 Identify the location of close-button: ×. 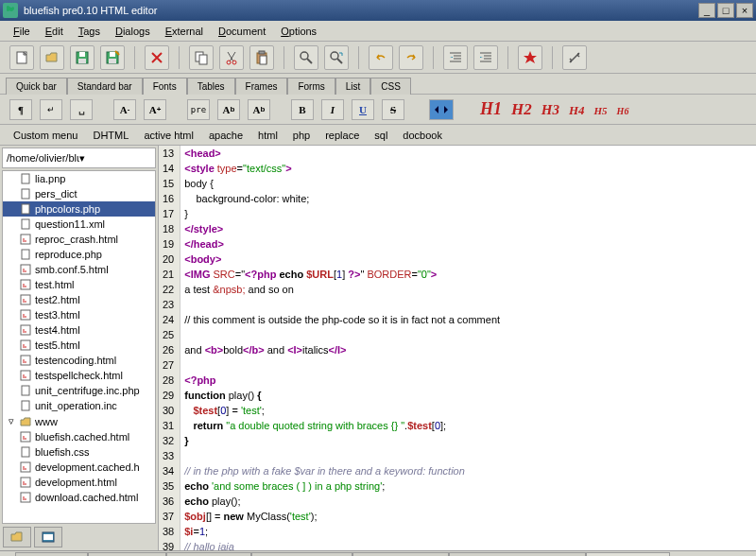
(745, 10).